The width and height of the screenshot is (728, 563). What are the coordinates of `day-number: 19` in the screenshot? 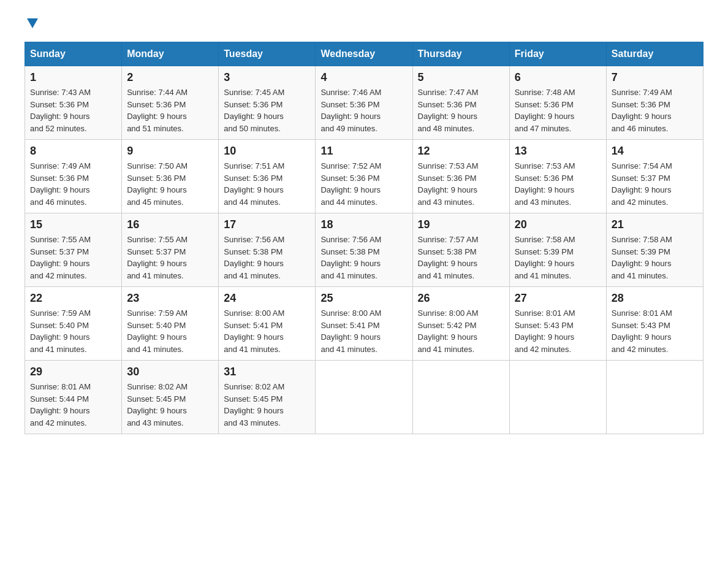 It's located at (461, 224).